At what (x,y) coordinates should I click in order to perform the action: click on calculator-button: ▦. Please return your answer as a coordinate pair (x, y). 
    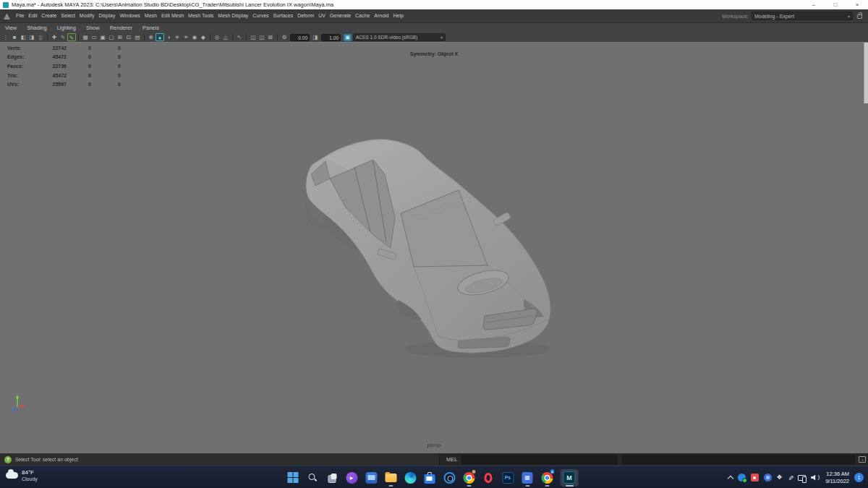
    Looking at the image, I should click on (527, 478).